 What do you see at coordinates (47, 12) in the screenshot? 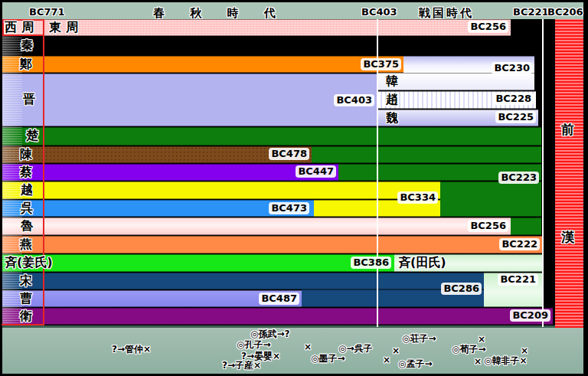
I see `axis-marker-bc771: BC771` at bounding box center [47, 12].